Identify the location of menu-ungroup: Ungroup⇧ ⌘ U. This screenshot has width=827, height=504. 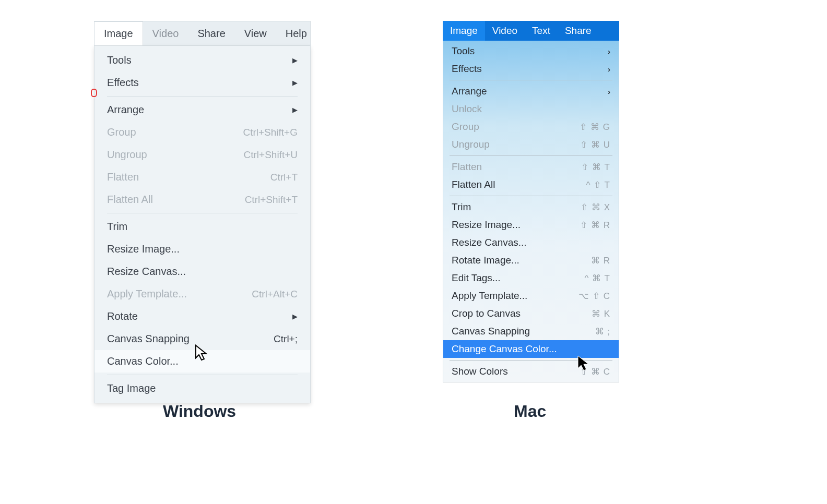
(531, 145).